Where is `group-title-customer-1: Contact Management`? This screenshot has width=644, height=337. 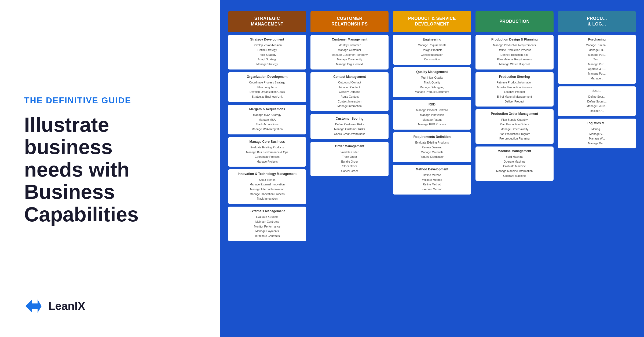
group-title-customer-1: Contact Management is located at coordinates (349, 77).